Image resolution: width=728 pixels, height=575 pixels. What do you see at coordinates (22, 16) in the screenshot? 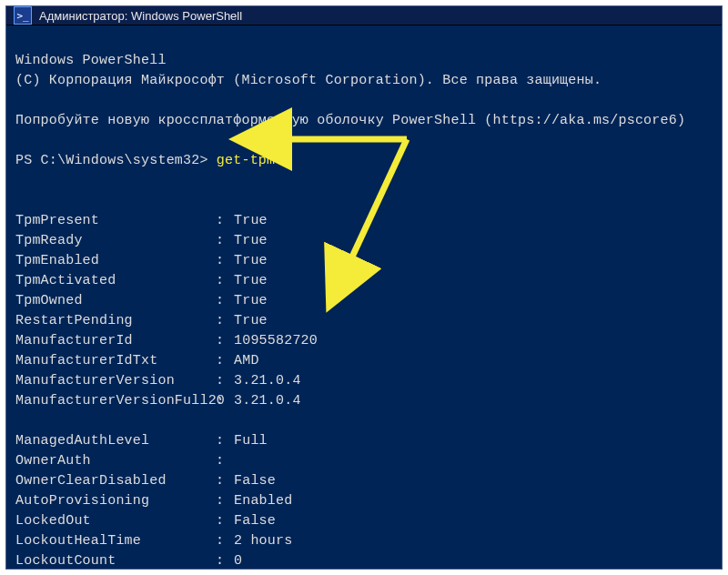
I see `powershell-icon-glyph: >_` at bounding box center [22, 16].